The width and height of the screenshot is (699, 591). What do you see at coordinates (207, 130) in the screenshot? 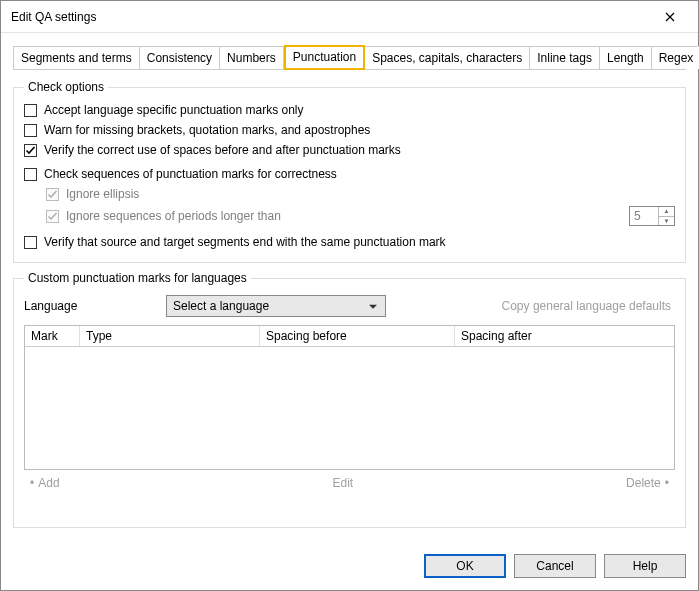
I see `label-warn-missing-brackets: Warn for missing brackets, quotation mar…` at bounding box center [207, 130].